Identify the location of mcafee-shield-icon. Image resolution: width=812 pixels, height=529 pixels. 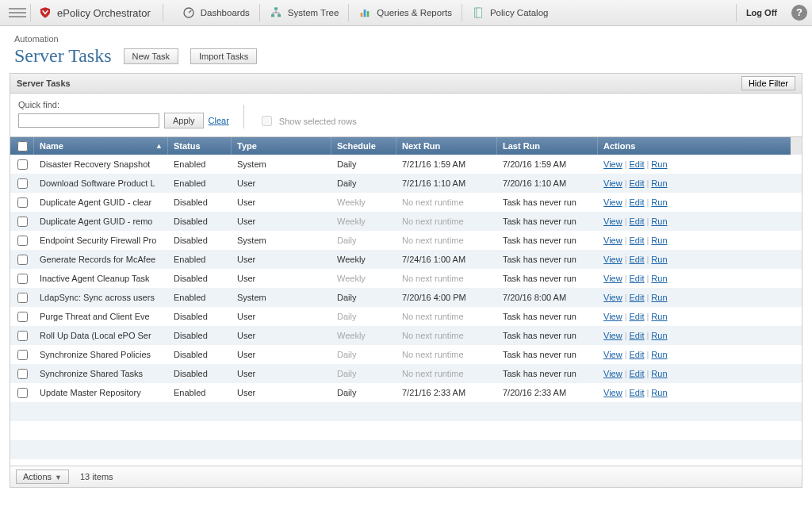
(45, 13).